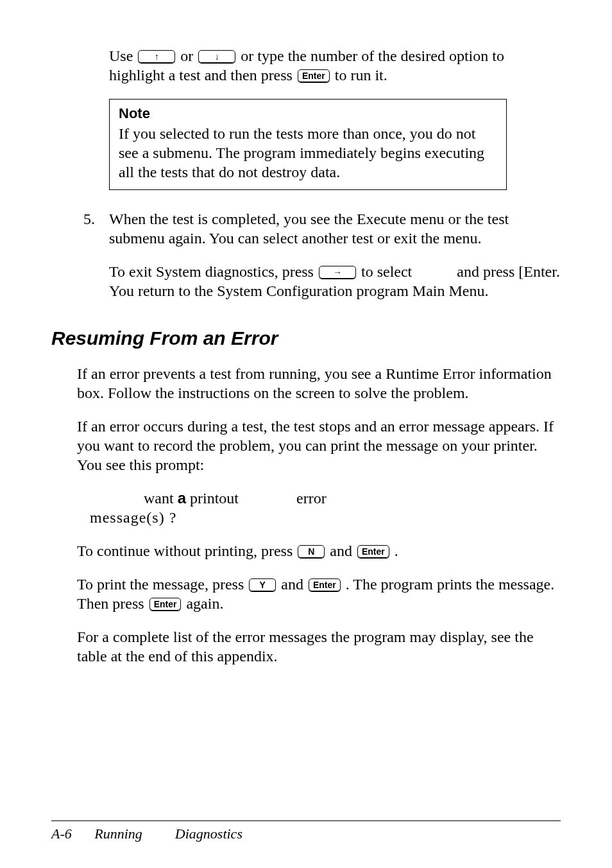  What do you see at coordinates (294, 584) in the screenshot?
I see `p4-b: and` at bounding box center [294, 584].